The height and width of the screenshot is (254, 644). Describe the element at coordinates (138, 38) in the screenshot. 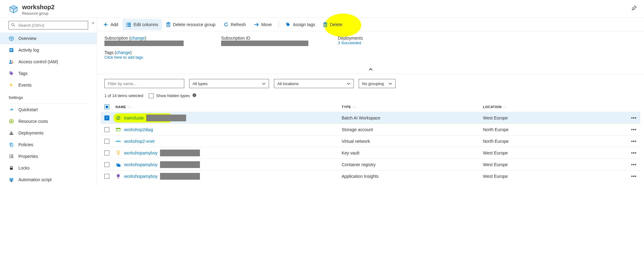

I see `change-subscription-link: change` at that location.